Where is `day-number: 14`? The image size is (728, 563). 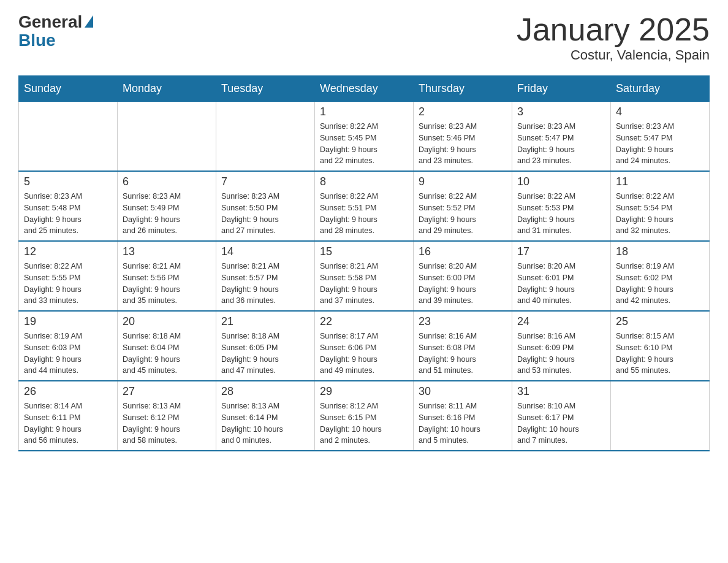
day-number: 14 is located at coordinates (265, 251).